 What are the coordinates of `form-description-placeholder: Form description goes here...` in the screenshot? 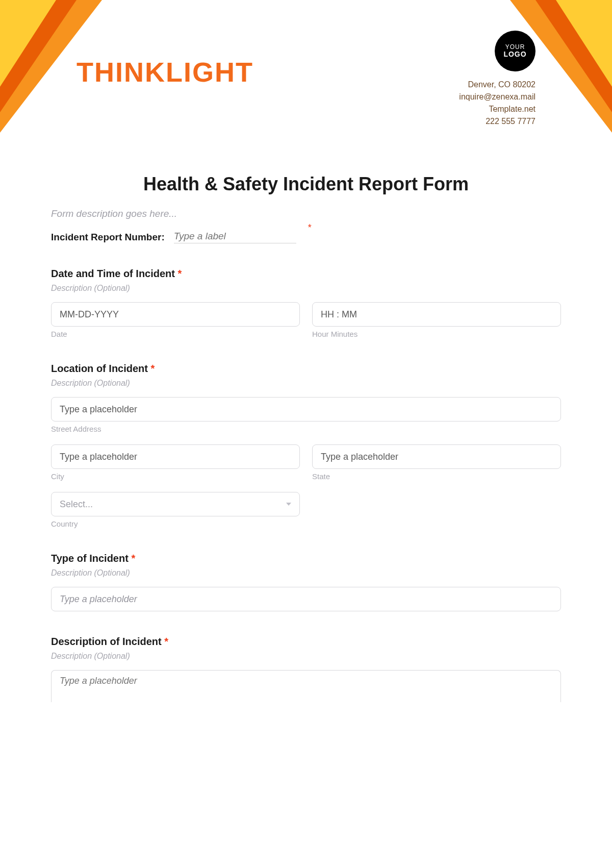 It's located at (306, 214).